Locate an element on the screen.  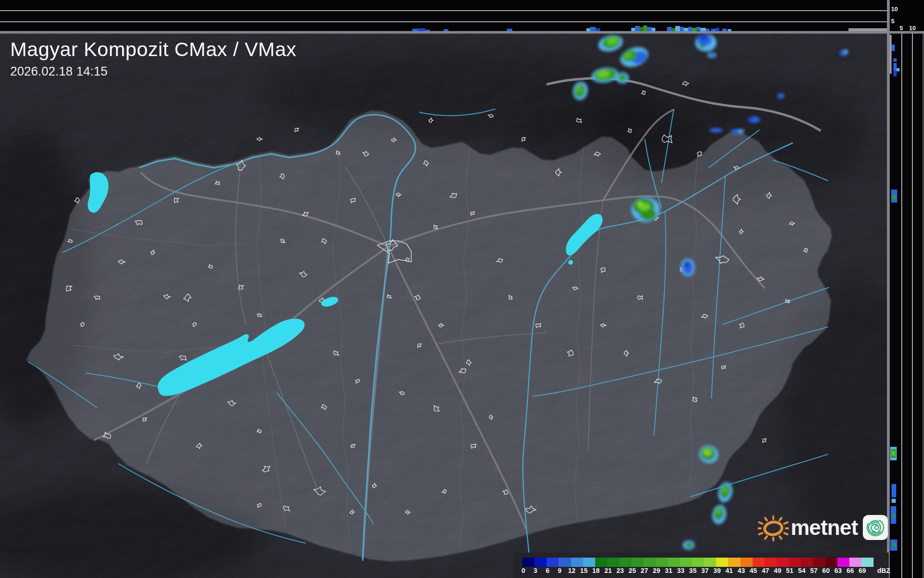
legend-tick-label: 39 is located at coordinates (717, 571).